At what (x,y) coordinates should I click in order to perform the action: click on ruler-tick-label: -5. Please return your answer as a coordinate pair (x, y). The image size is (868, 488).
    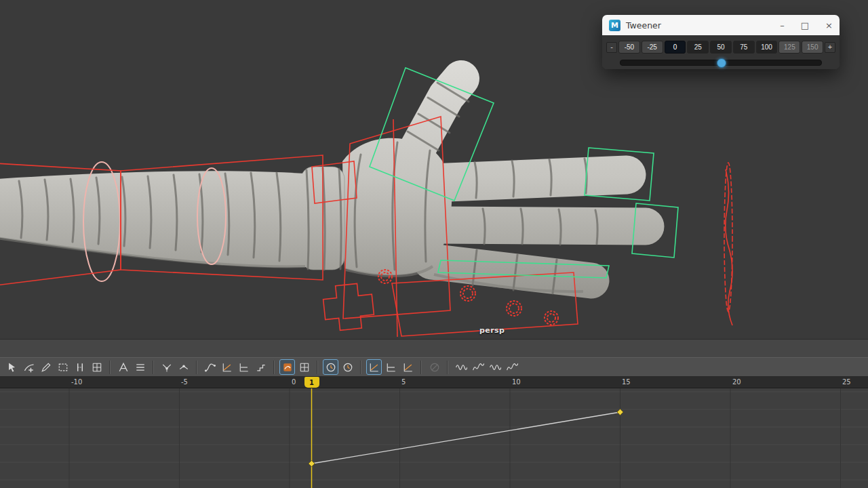
    Looking at the image, I should click on (184, 382).